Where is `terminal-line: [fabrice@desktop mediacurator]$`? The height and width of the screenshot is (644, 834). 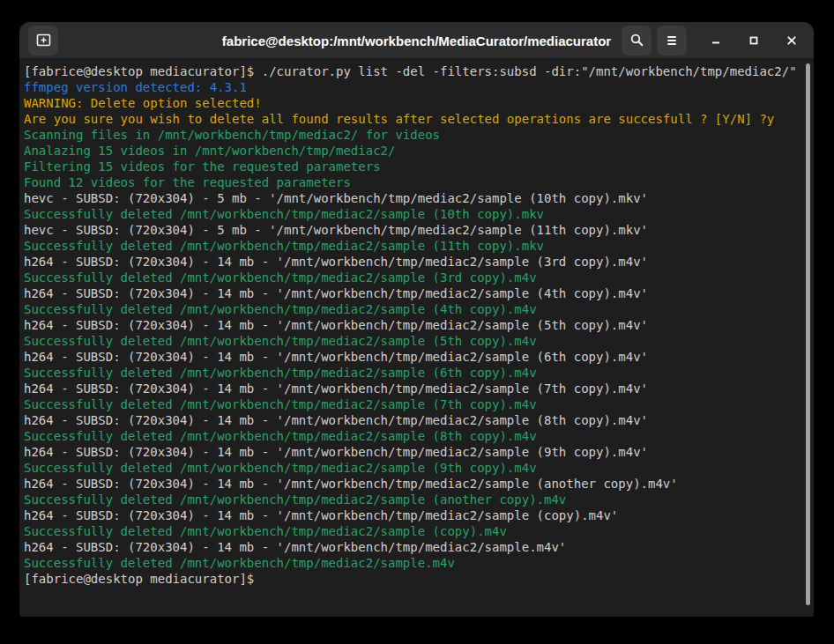 terminal-line: [fabrice@desktop mediacurator]$ is located at coordinates (411, 579).